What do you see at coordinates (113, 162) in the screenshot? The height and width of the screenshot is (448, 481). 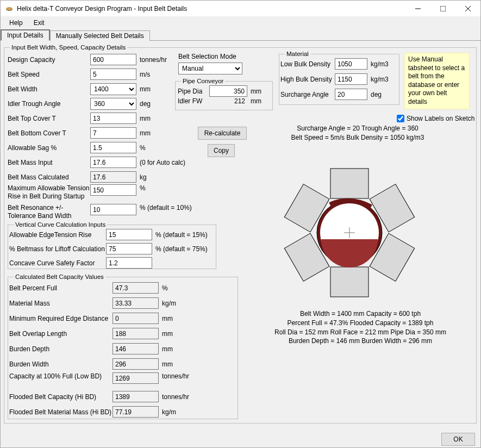 I see `belt-mass-input-input` at bounding box center [113, 162].